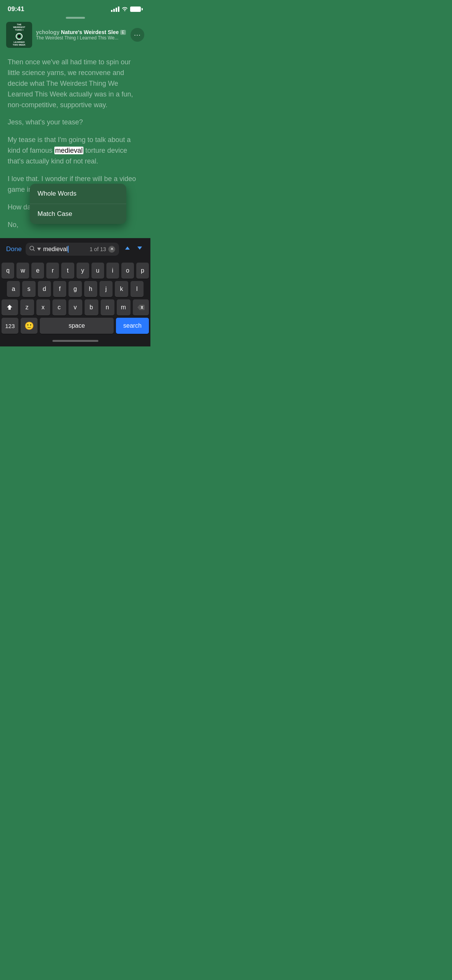  I want to click on status-bar: 09:41, so click(75, 7).